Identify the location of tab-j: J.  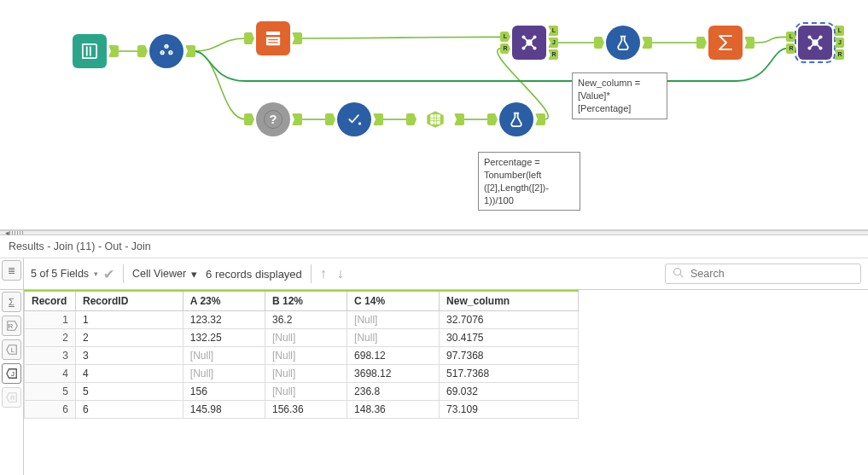
(12, 374).